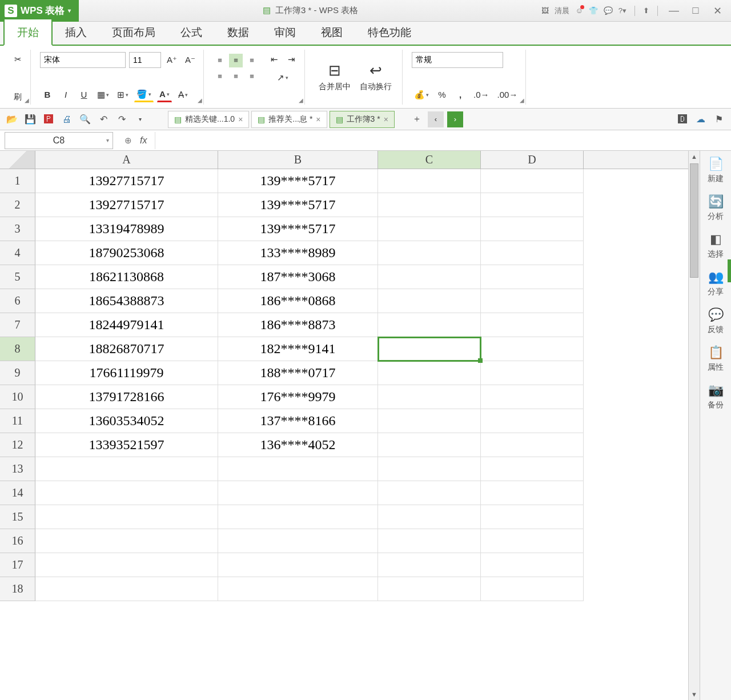  Describe the element at coordinates (134, 32) in the screenshot. I see `menu-tab-2: 页面布局` at that location.